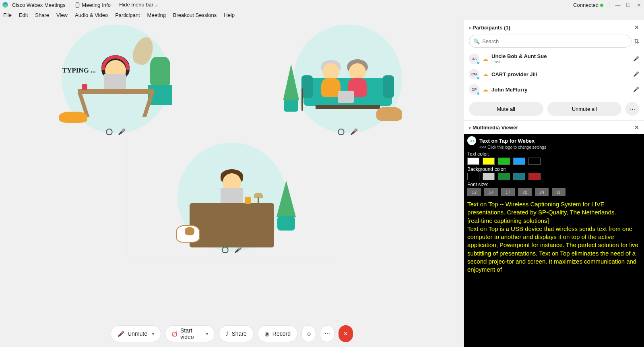 The image size is (644, 347). I want to click on participant-avatar: CP, so click(474, 89).